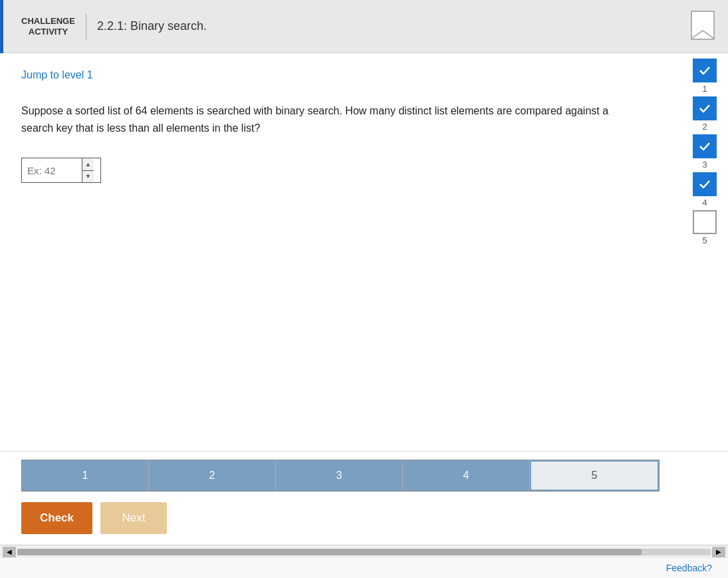  Describe the element at coordinates (364, 568) in the screenshot. I see `footer-area: Feedback?` at that location.